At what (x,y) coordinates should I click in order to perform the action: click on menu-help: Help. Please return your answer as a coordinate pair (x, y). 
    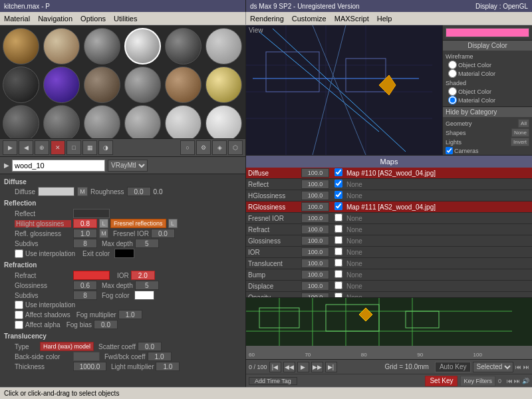
    Looking at the image, I should click on (384, 19).